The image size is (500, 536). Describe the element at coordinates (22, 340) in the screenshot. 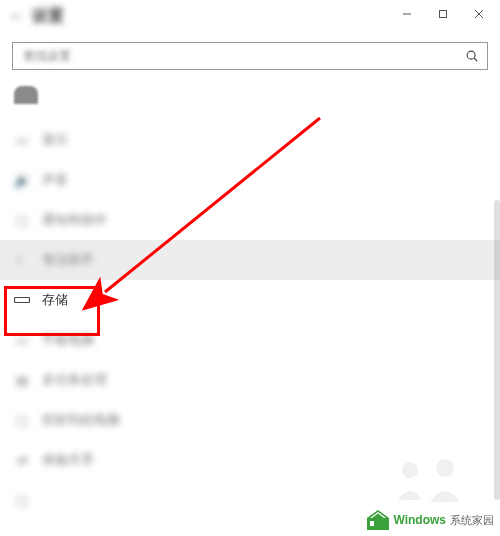

I see `tablet-icon: ▭` at that location.